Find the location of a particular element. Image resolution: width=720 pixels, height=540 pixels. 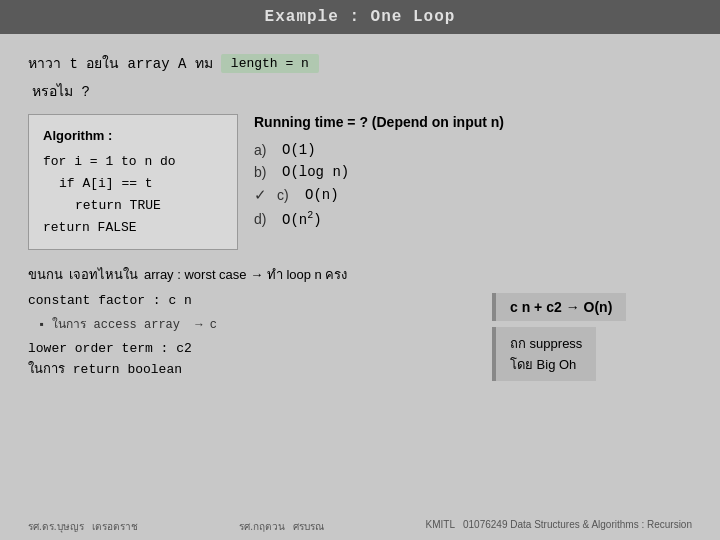

footer-right: KMITL 01076249 Data Structures & Algorit… is located at coordinates (559, 526).